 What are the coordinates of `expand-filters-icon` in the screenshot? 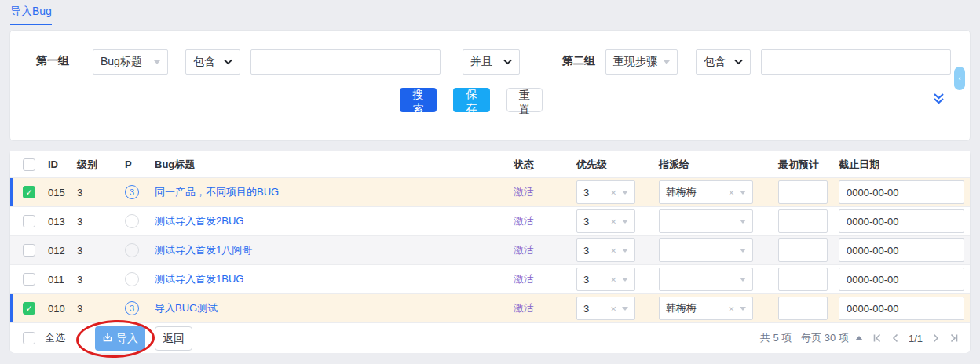 It's located at (939, 100).